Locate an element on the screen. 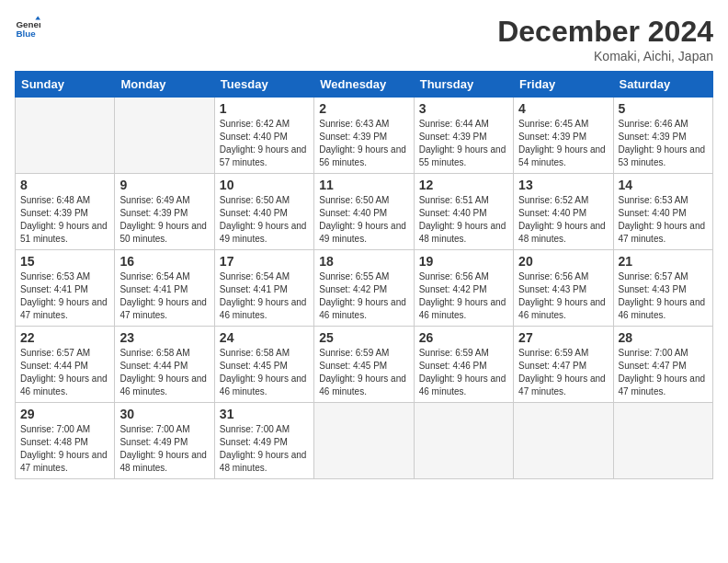 This screenshot has width=728, height=563. col-tuesday: Tuesday is located at coordinates (264, 85).